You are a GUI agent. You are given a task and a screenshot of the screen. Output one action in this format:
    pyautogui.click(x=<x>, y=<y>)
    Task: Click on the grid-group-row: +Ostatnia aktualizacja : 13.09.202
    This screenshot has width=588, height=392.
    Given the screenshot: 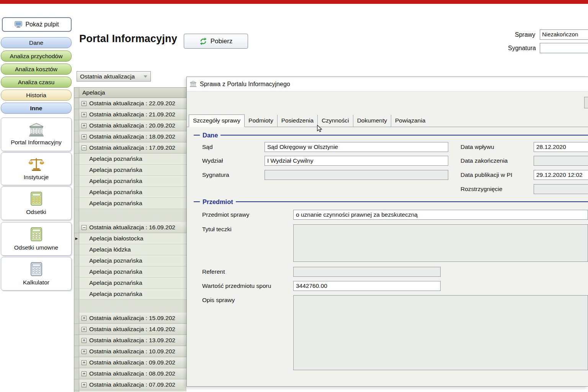 What is the action you would take?
    pyautogui.click(x=130, y=341)
    